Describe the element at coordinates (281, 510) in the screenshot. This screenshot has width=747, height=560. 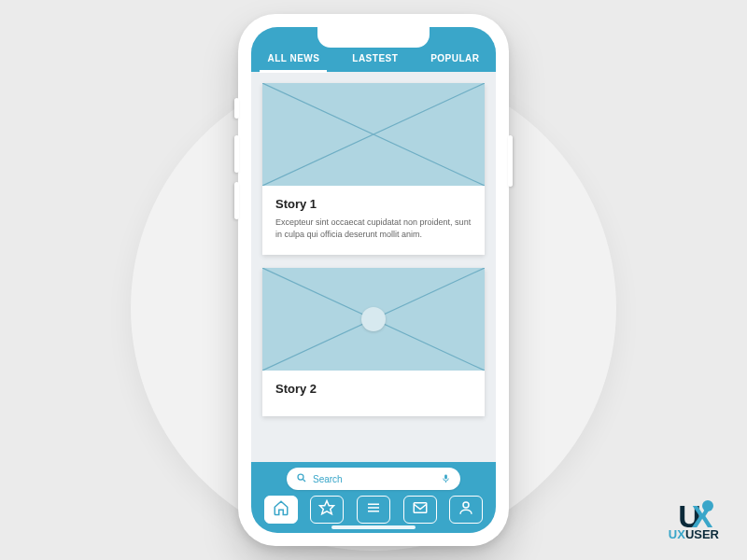
I see `nav-home` at that location.